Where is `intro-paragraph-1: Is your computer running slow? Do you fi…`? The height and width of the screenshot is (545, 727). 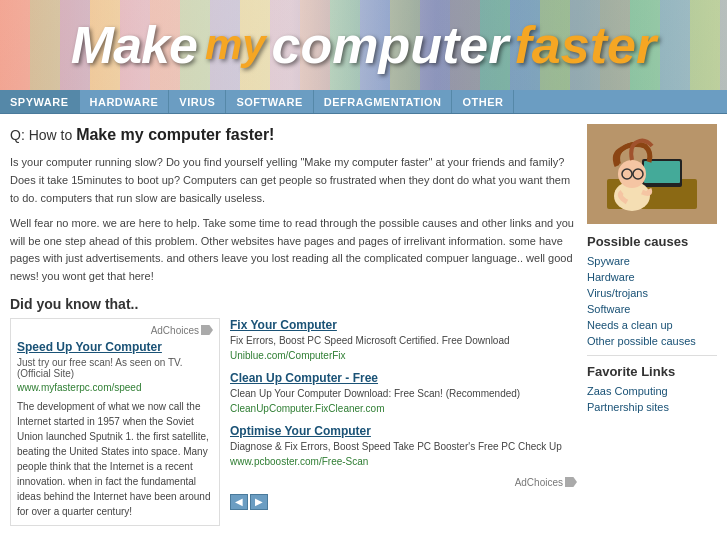 intro-paragraph-1: Is your computer running slow? Do you fi… is located at coordinates (294, 180).